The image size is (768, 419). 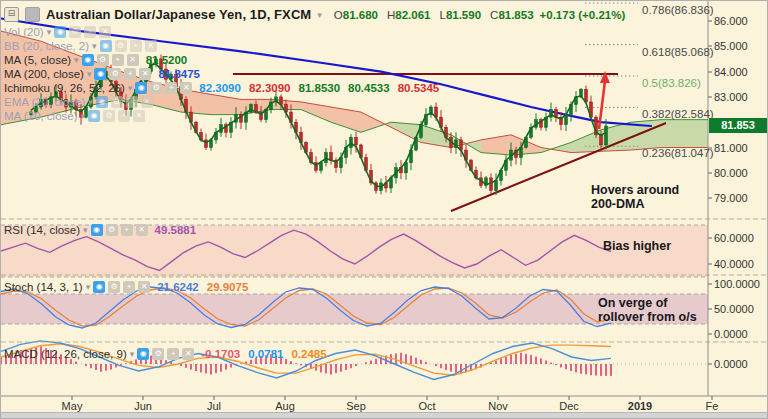 I want to click on indicator-legend-ma: MA (20, close)▾◉⚙+✕, so click(x=74, y=116).